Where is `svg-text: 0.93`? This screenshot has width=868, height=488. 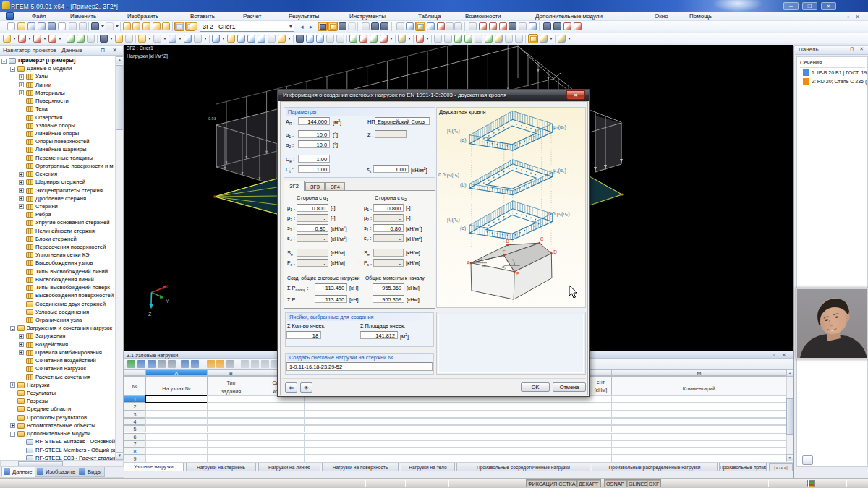
svg-text: 0.93 is located at coordinates (213, 119).